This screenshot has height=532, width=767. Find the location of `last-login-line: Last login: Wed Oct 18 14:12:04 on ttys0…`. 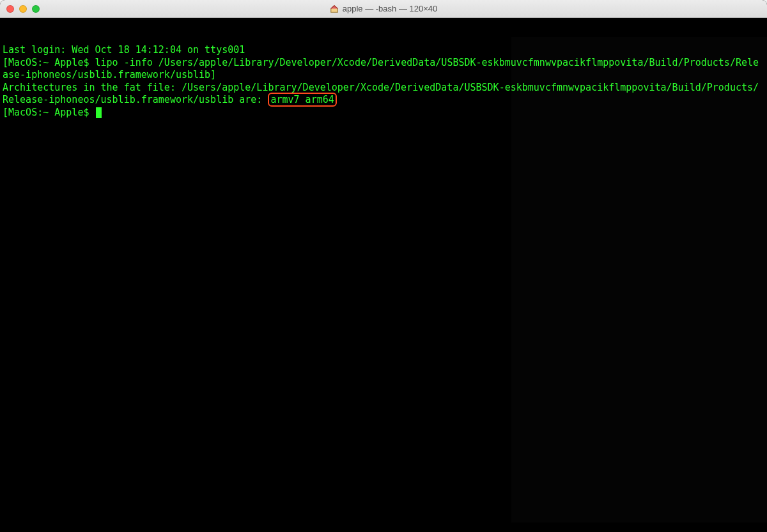

last-login-line: Last login: Wed Oct 18 14:12:04 on ttys0… is located at coordinates (384, 50).